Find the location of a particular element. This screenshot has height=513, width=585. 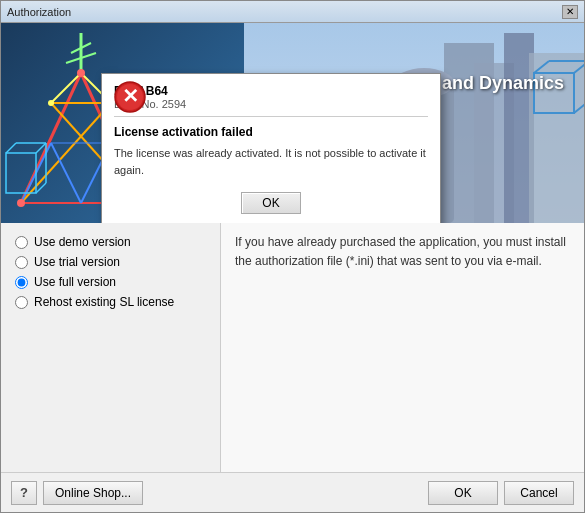

cancel-button: Cancel is located at coordinates (539, 493).